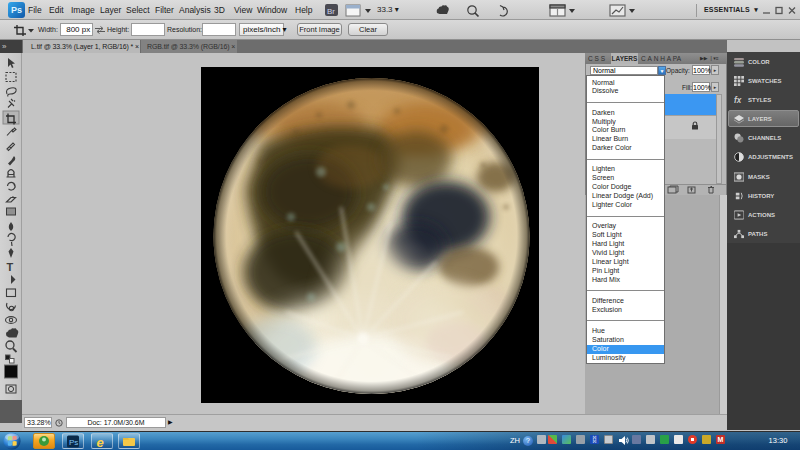 This screenshot has width=800, height=450. I want to click on svg-text: T, so click(10, 267).